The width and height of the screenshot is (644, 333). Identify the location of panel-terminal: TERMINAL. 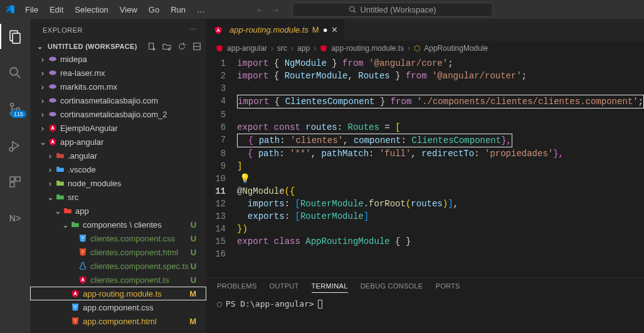
(330, 287).